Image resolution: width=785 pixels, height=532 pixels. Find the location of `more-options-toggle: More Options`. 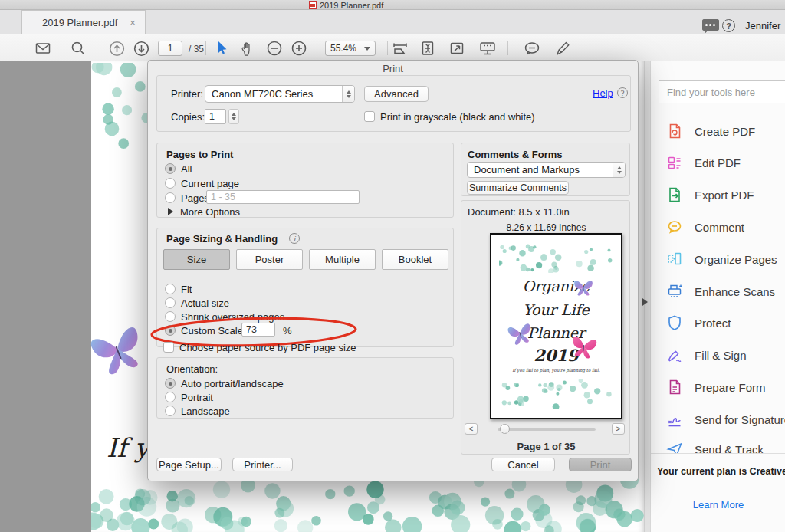

more-options-toggle: More Options is located at coordinates (204, 212).